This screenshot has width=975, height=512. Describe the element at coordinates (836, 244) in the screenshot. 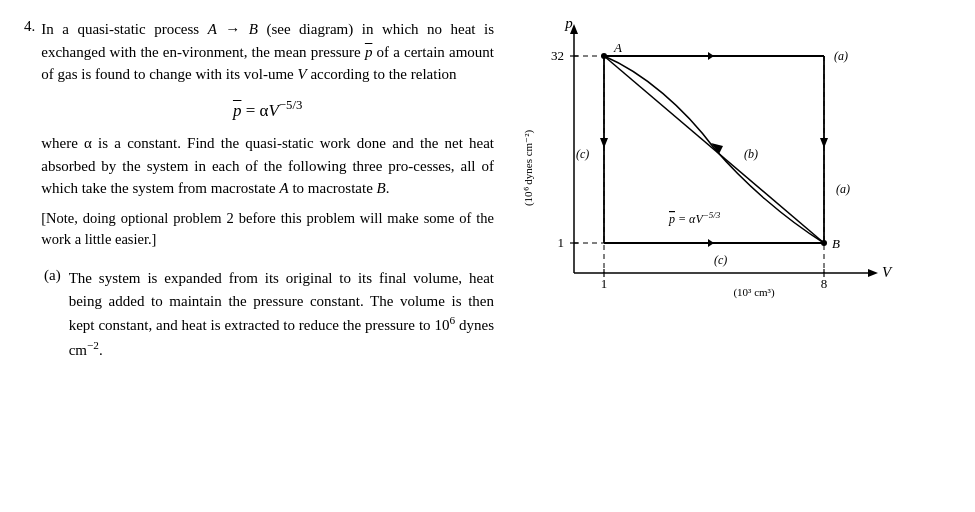

I see `point-B-label: B` at that location.